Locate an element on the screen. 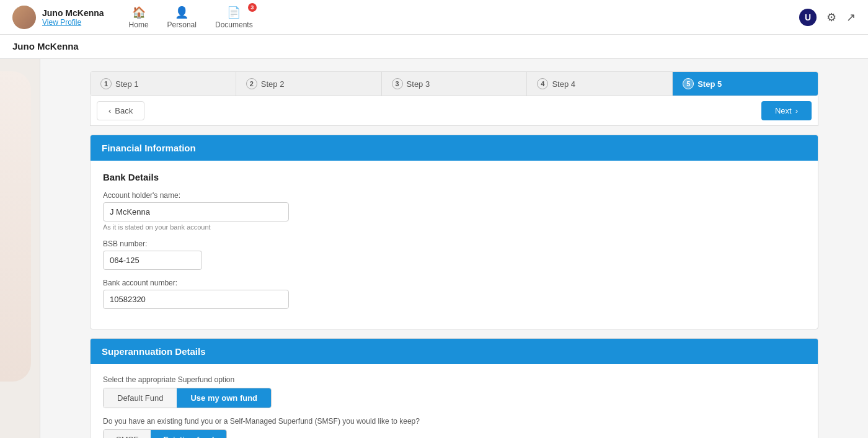 This screenshot has height=438, width=868. view-profile-link: View Profile is located at coordinates (73, 22).